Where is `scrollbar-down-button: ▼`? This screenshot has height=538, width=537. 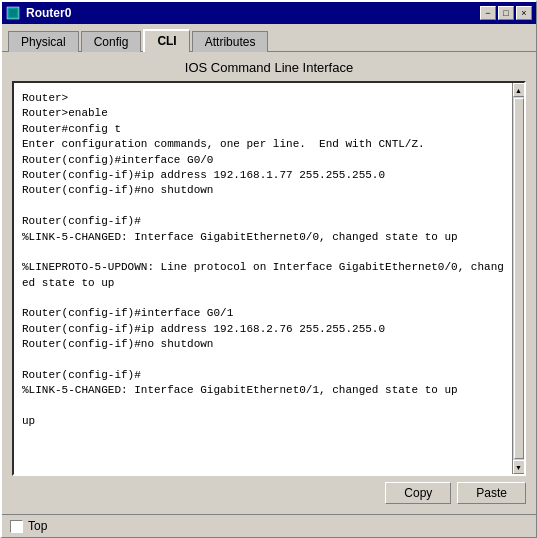
scrollbar-down-button: ▼ is located at coordinates (519, 467).